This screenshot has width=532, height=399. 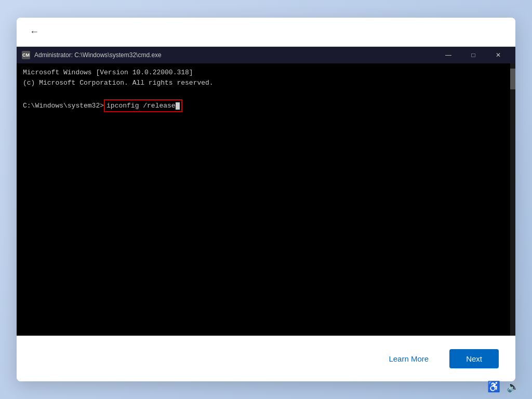 I want to click on accessibility-icon: ♿, so click(x=494, y=387).